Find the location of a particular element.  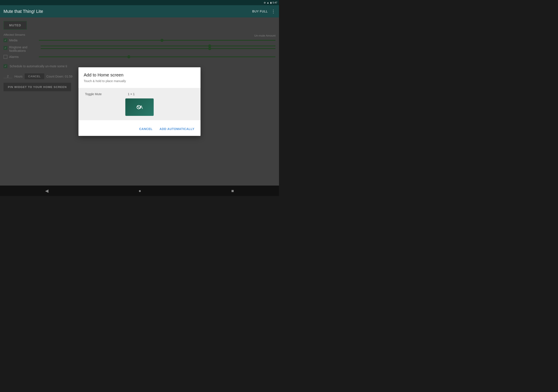

app-bar: Mute that Thing! Lite BUY FULL ⋮ is located at coordinates (140, 11).